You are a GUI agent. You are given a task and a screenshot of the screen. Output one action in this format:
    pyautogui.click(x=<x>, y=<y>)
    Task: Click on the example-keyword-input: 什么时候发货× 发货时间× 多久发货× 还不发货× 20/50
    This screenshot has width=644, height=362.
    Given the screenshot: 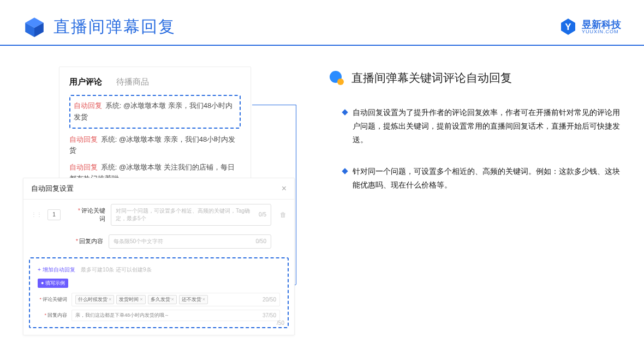 What is the action you would take?
    pyautogui.click(x=176, y=300)
    